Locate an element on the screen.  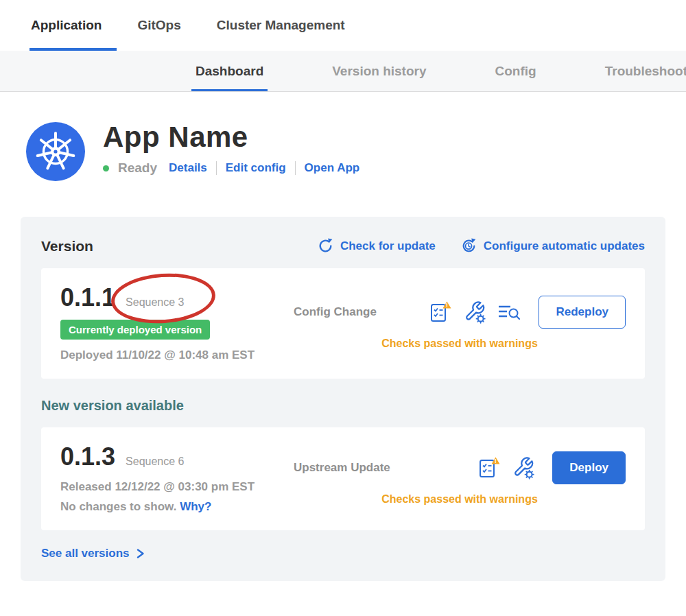
app-header: App Name Ready Details Edit config Open … is located at coordinates (343, 137).